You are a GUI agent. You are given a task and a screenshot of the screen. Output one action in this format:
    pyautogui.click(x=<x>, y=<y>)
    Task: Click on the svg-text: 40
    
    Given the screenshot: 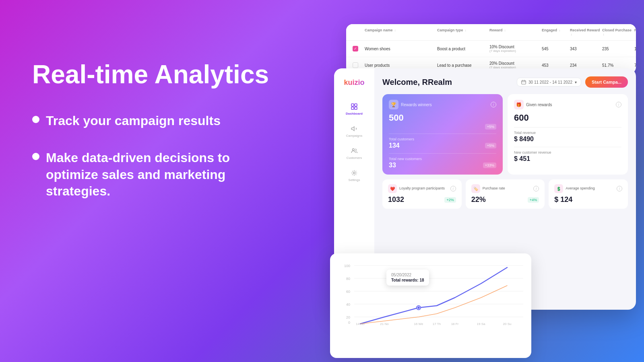 What is the action you would take?
    pyautogui.click(x=348, y=304)
    